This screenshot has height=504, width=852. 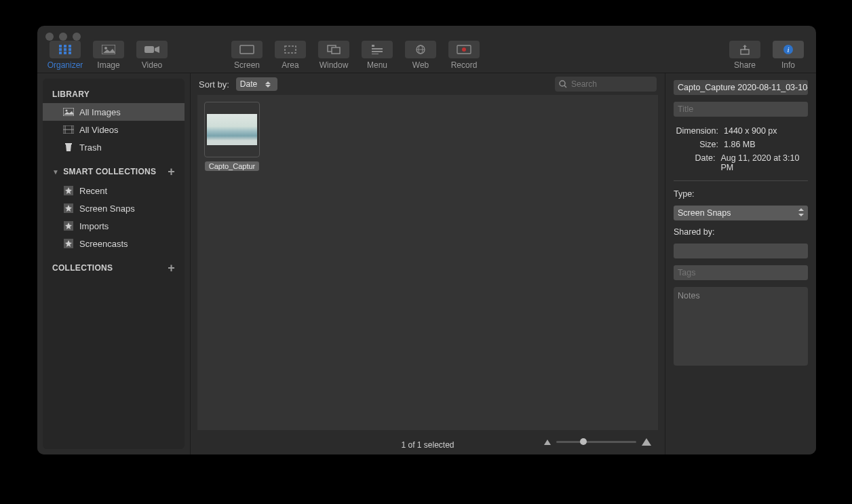 I want to click on type-label: Type:, so click(x=741, y=194).